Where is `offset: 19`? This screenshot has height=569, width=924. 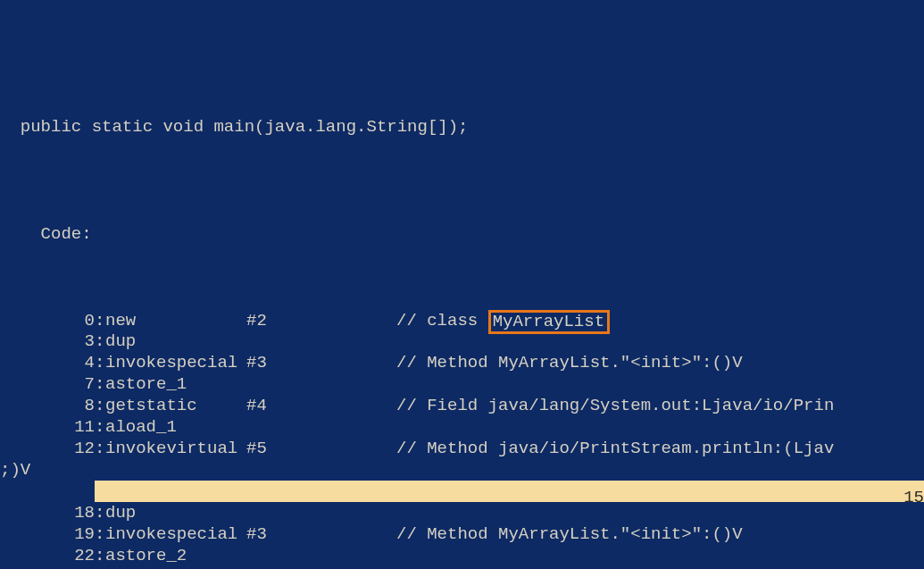 offset: 19 is located at coordinates (74, 534).